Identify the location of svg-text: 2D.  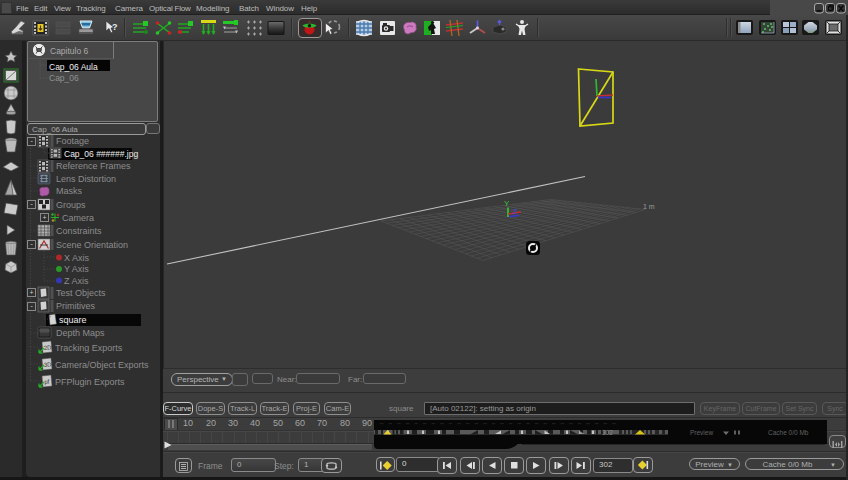
(48, 348).